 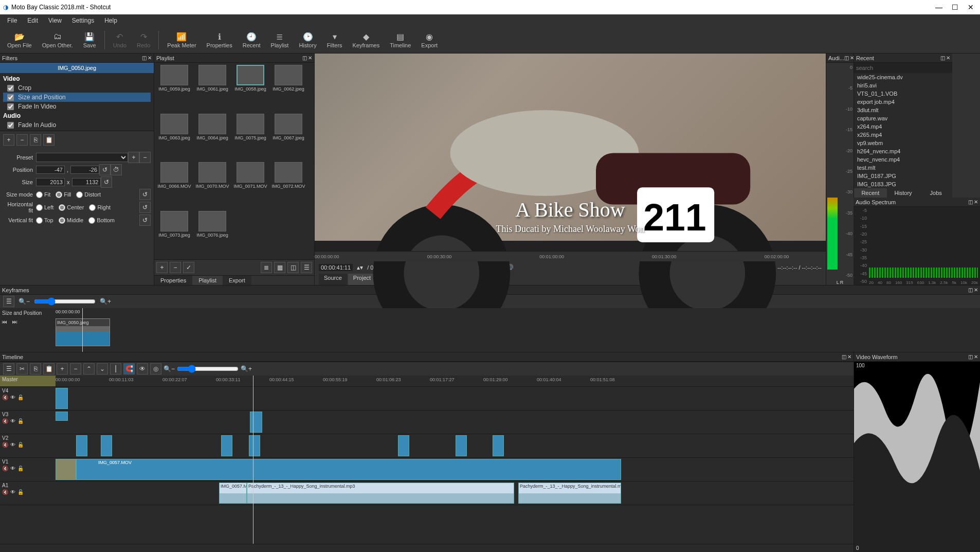 I want to click on tl-append-button: +, so click(x=62, y=369).